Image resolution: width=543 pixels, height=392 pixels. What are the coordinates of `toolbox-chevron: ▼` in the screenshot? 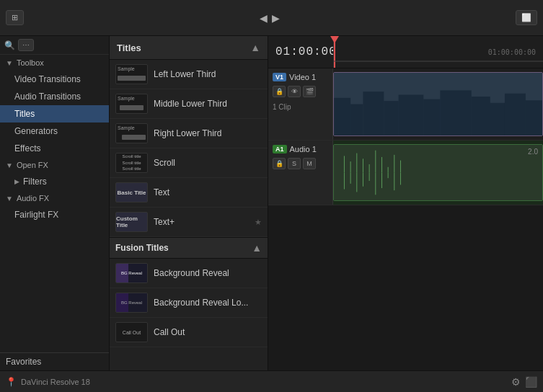 It's located at (9, 63).